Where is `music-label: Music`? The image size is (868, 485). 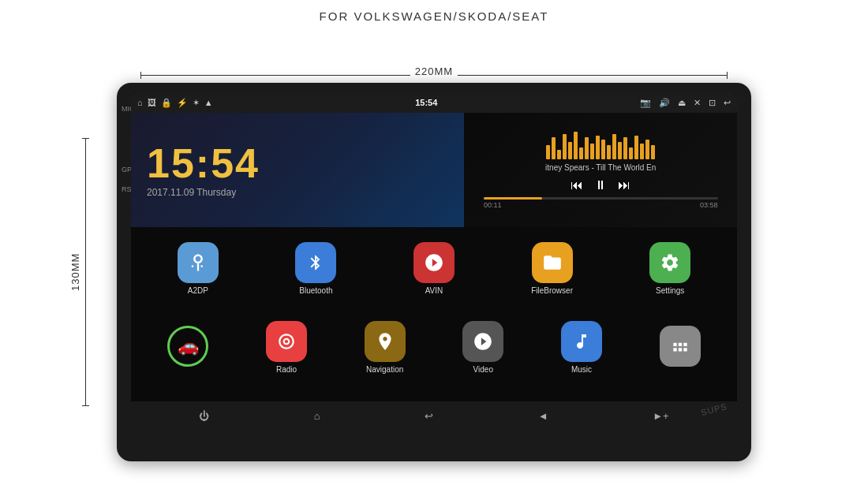
music-label: Music is located at coordinates (582, 369).